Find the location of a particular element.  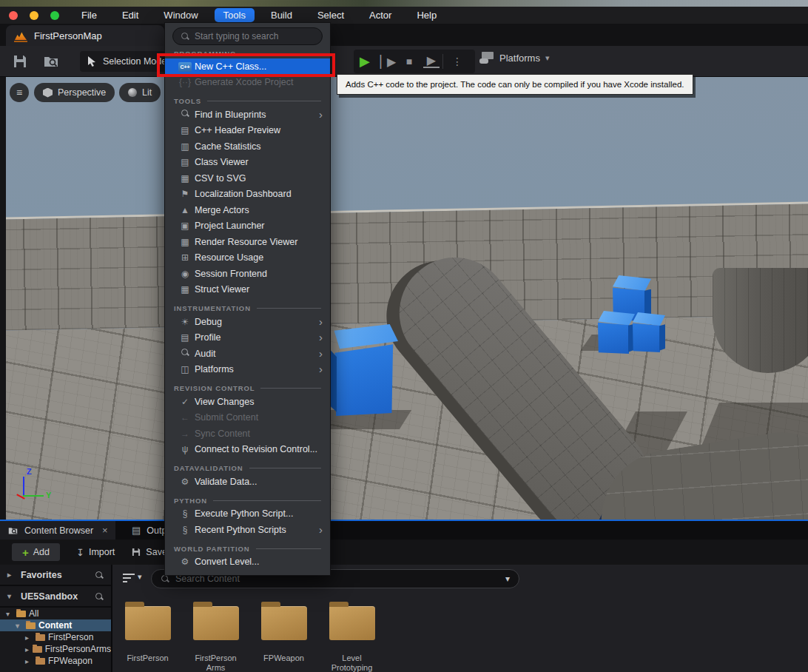

menubar-item-window: Window is located at coordinates (181, 15).